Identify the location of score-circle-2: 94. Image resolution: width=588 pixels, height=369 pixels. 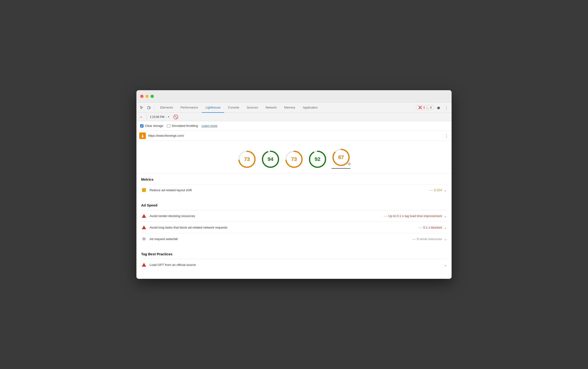
(271, 159).